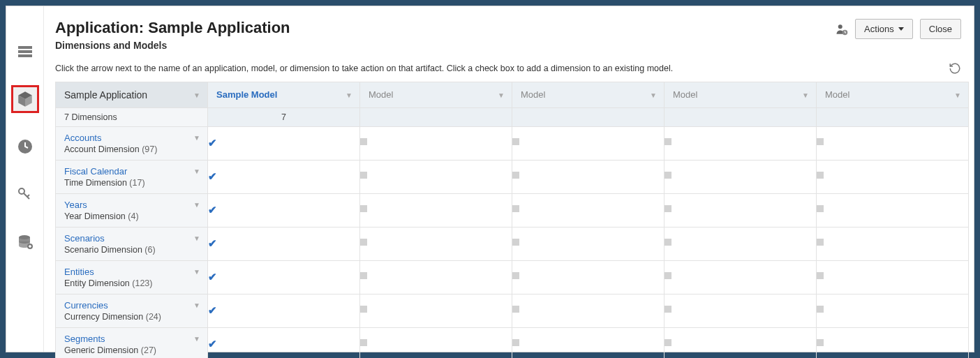 Image resolution: width=980 pixels, height=358 pixels. What do you see at coordinates (512, 211) in the screenshot?
I see `table-row: Years Year Dimension (4) ▼ ✔` at bounding box center [512, 211].